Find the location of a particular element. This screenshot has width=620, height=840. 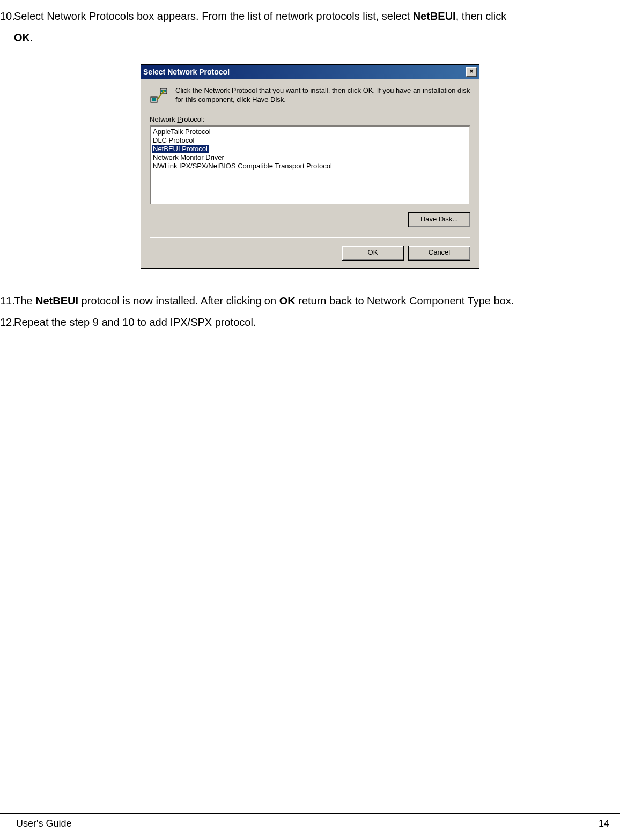

step-10-bold-ok: OK is located at coordinates (22, 38).